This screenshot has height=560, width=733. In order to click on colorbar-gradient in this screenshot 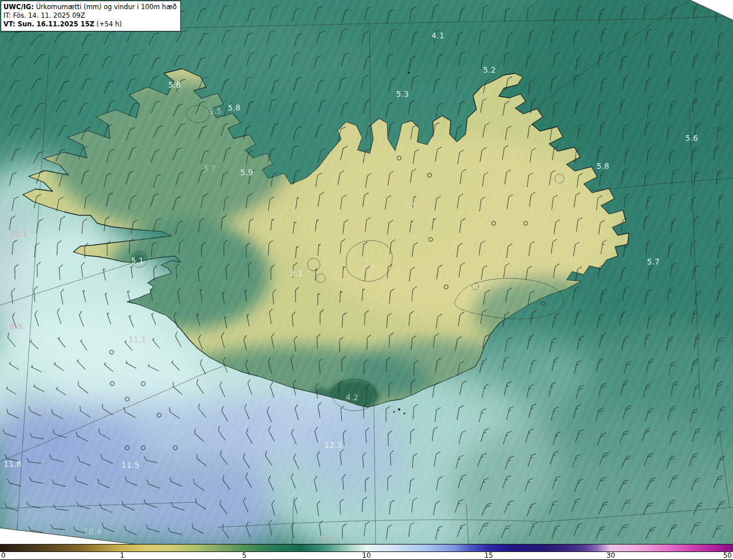, I will do `click(366, 548)`.